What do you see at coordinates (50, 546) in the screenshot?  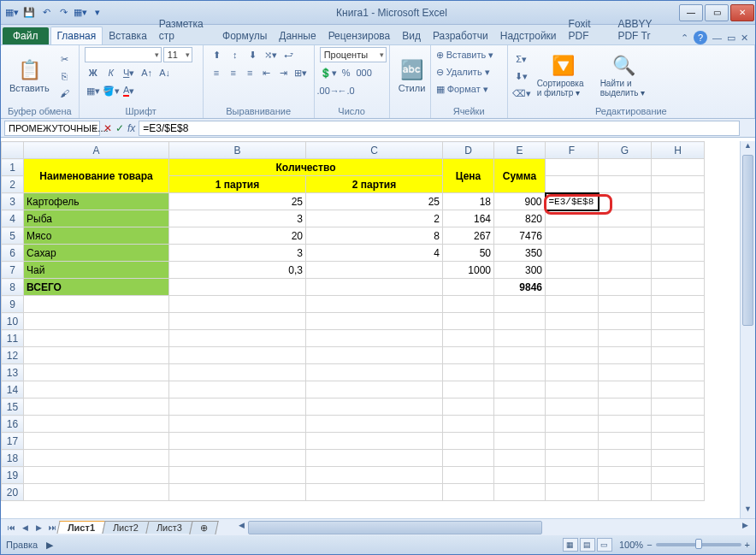 I see `macro-record-icon: ▶` at bounding box center [50, 546].